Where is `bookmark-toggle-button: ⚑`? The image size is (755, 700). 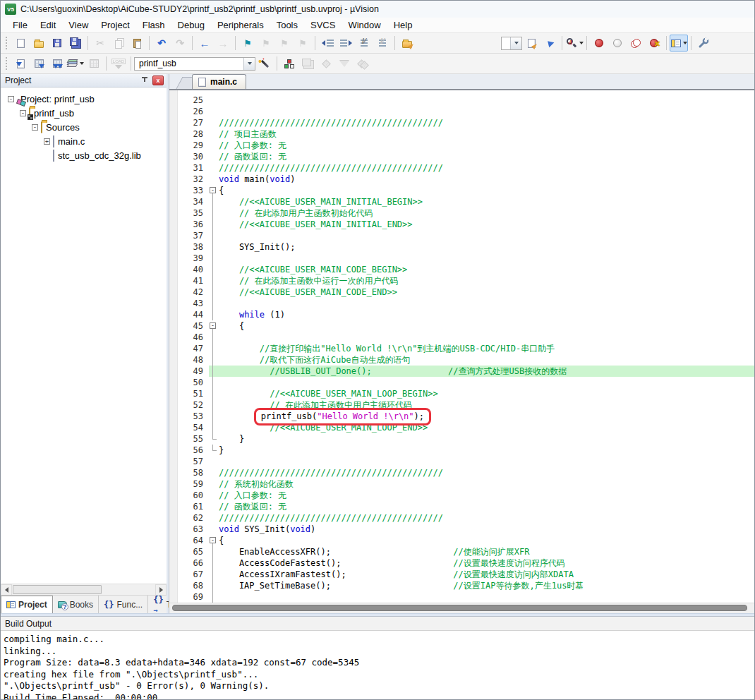 bookmark-toggle-button: ⚑ is located at coordinates (248, 43).